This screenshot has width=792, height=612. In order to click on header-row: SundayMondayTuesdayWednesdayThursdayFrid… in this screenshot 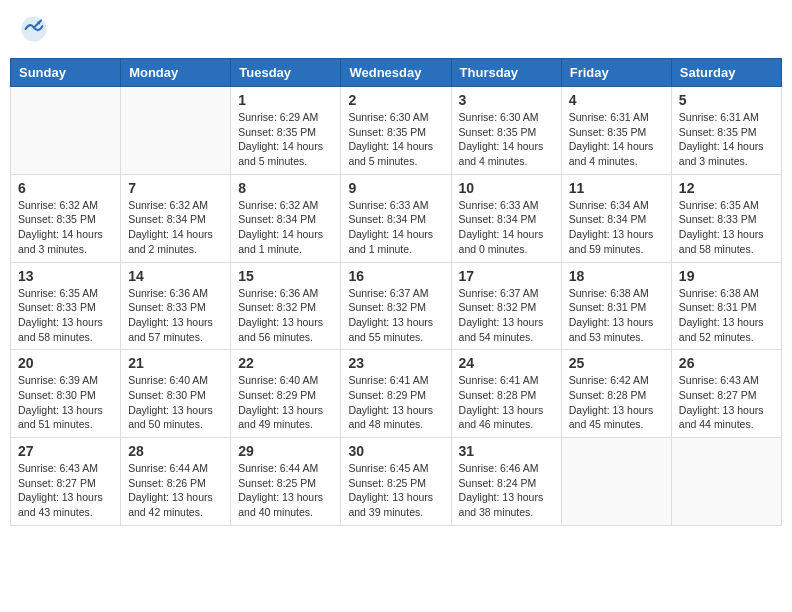, I will do `click(396, 73)`.